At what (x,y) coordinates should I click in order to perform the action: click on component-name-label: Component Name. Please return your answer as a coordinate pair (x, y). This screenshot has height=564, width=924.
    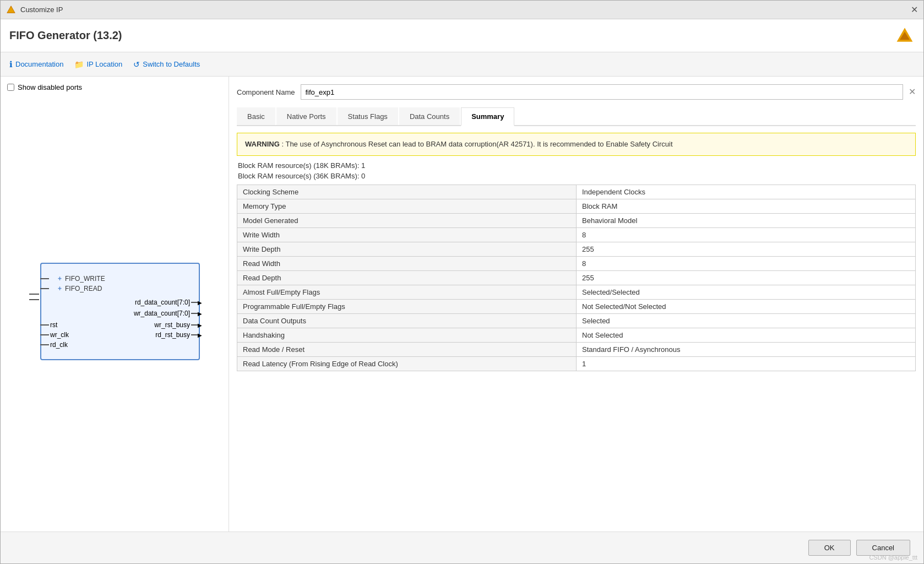
    Looking at the image, I should click on (266, 93).